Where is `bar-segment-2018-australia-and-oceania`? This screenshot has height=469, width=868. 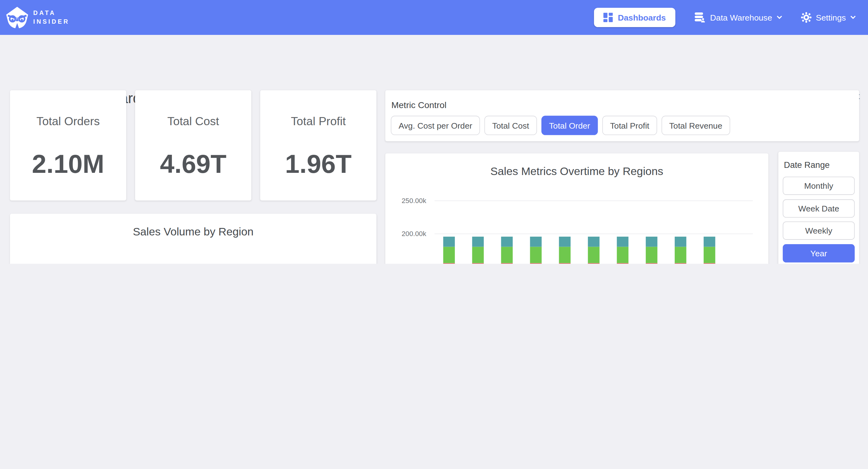 bar-segment-2018-australia-and-oceania is located at coordinates (680, 242).